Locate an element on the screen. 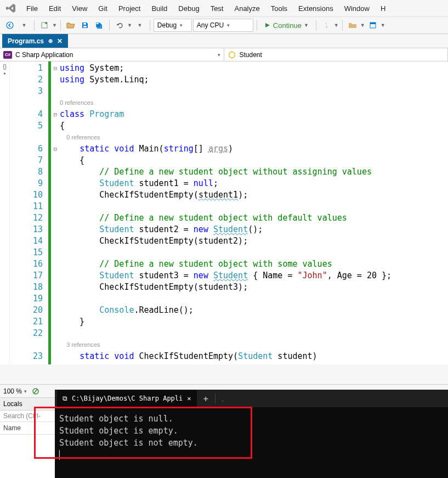 This screenshot has width=448, height=478. code-line: using System; is located at coordinates (254, 68).